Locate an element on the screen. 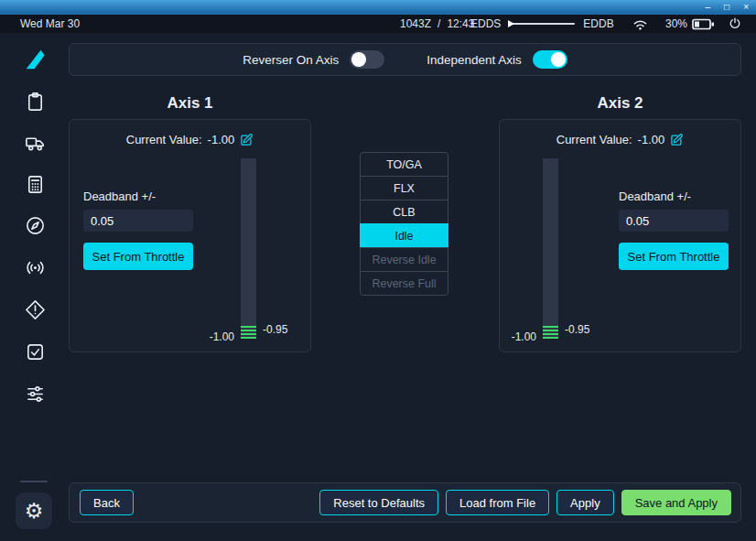  window-titlebar: – □ × is located at coordinates (378, 7).